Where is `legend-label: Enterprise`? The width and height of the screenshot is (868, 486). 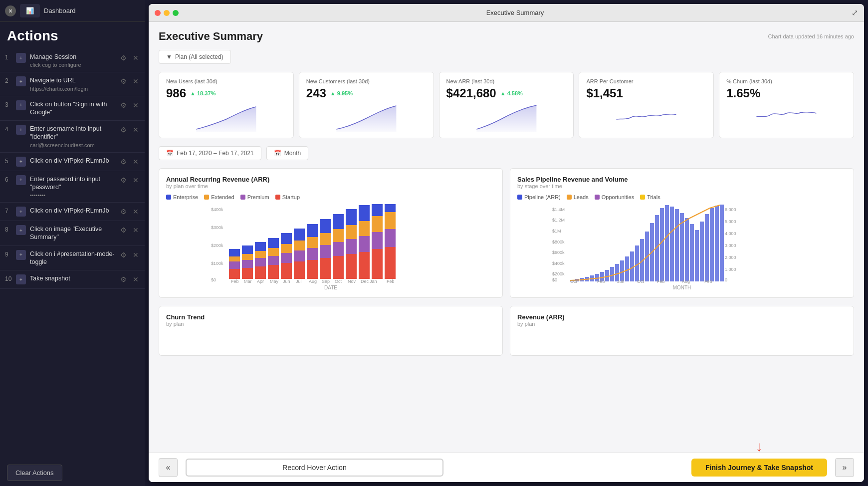 legend-label: Enterprise is located at coordinates (186, 197).